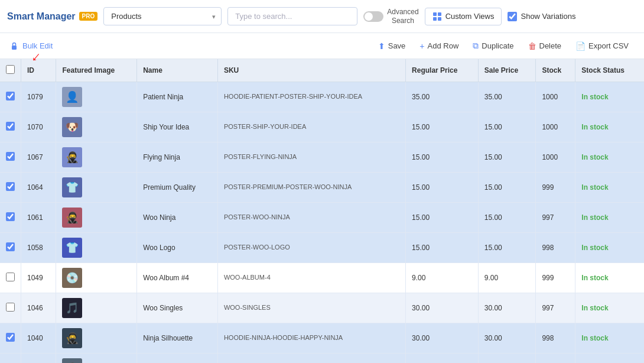 Image resolution: width=644 pixels, height=363 pixels. I want to click on table-row: 1046 🎵 Woo Singles WOO-SINGLES 30.00 30.…, so click(322, 309).